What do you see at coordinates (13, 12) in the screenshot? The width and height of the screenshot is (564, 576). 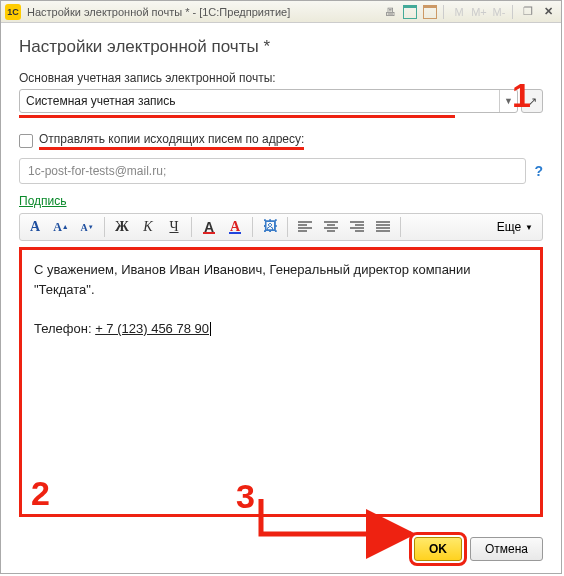 I see `app-logo-icon: 1С` at bounding box center [13, 12].